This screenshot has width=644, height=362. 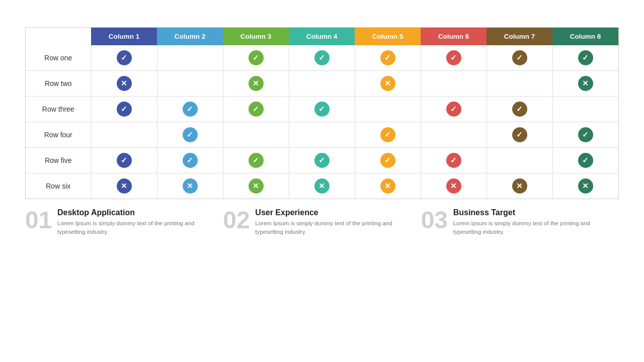 I want to click on cell-r5-c2: ✓, so click(x=190, y=161).